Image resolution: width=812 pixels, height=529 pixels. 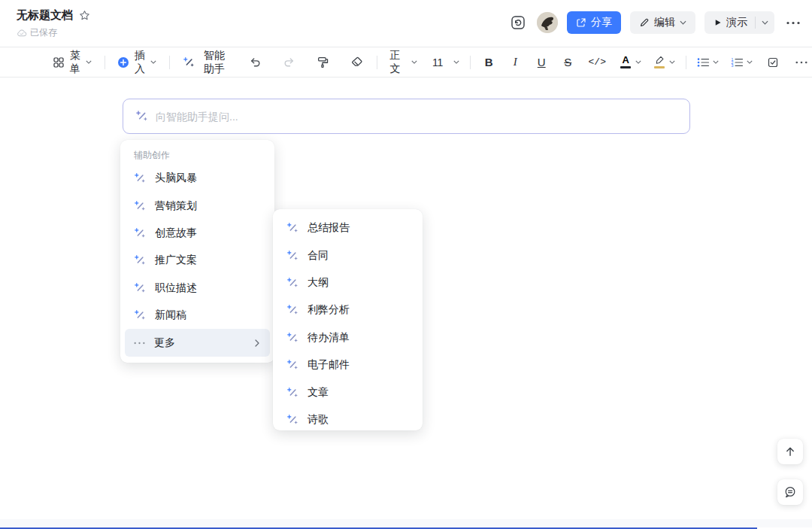 I want to click on bullet-list-button, so click(x=708, y=62).